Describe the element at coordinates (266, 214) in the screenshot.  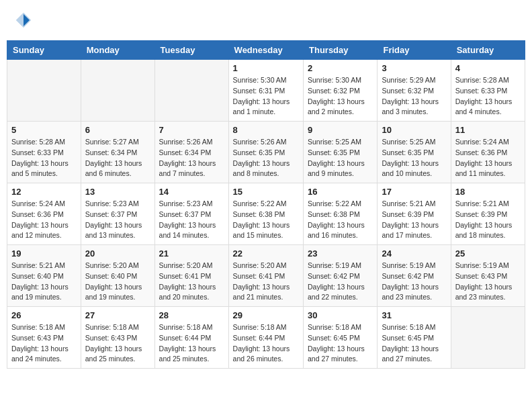
I see `week-row-3: 12Sunrise: 5:24 AM Sunset: 6:36 PM Dayli…` at that location.